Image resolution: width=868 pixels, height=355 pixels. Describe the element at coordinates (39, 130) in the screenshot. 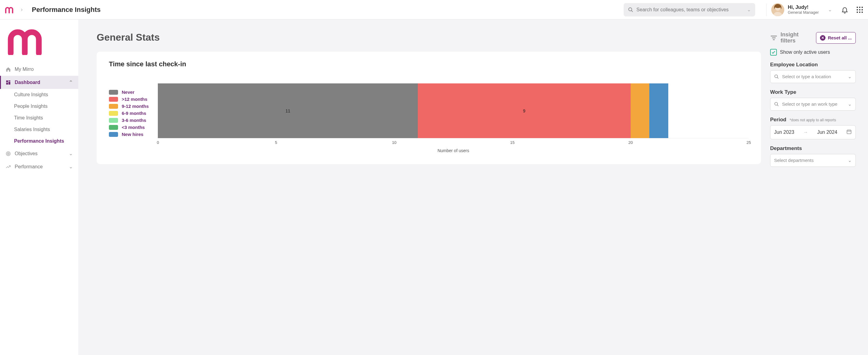

I see `sidebar-subitem-salaries: Salaries Insights` at that location.